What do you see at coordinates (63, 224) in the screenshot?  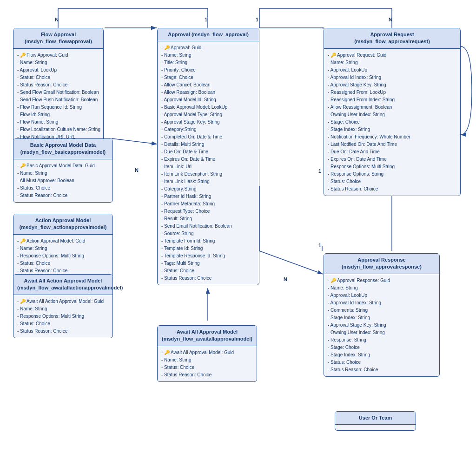 I see `entity-action-approval-model-title: Action Approval Model(msdyn_flow_actiona…` at bounding box center [63, 224].